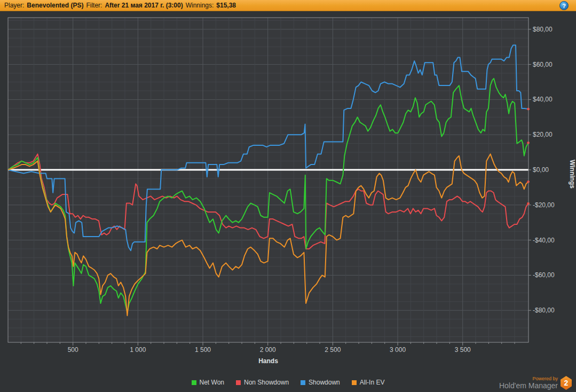  What do you see at coordinates (288, 382) in the screenshot?
I see `chart-legend: Net Won Non Showdown Showdown All-In EV` at bounding box center [288, 382].